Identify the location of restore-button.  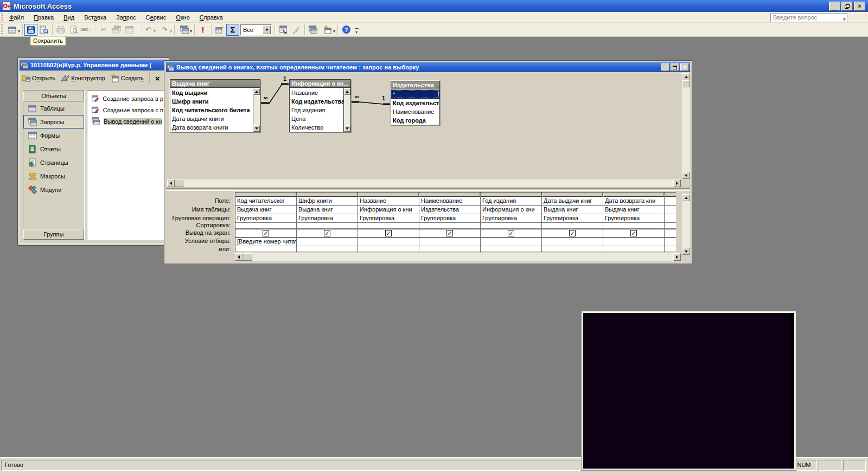
(847, 7).